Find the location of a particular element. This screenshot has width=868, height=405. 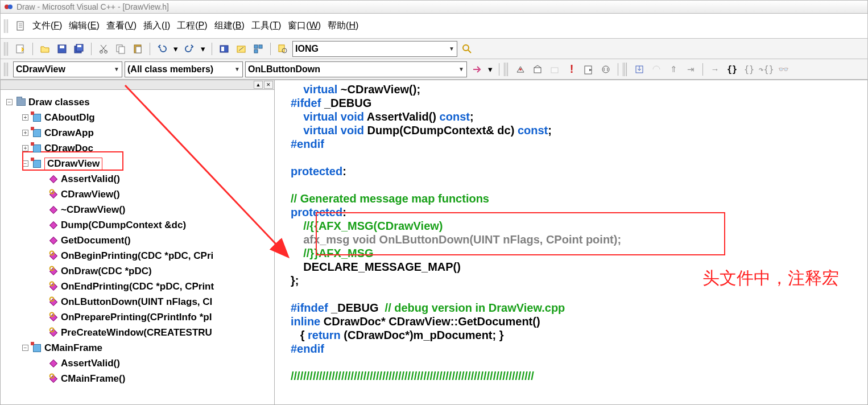

new-text-file-button is located at coordinates (20, 49).